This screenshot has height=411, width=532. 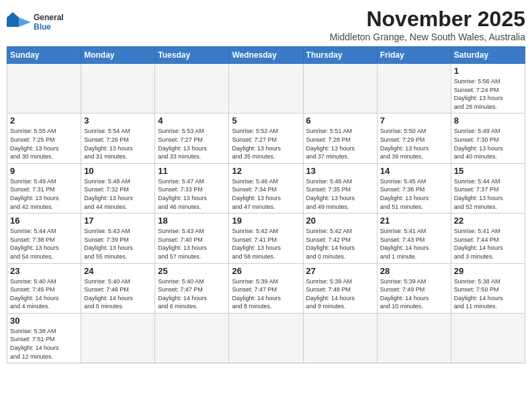 I want to click on calendar-cell: 20Sunrise: 5:42 AM Sunset: 7:42 PM Dayli…, so click(x=340, y=238).